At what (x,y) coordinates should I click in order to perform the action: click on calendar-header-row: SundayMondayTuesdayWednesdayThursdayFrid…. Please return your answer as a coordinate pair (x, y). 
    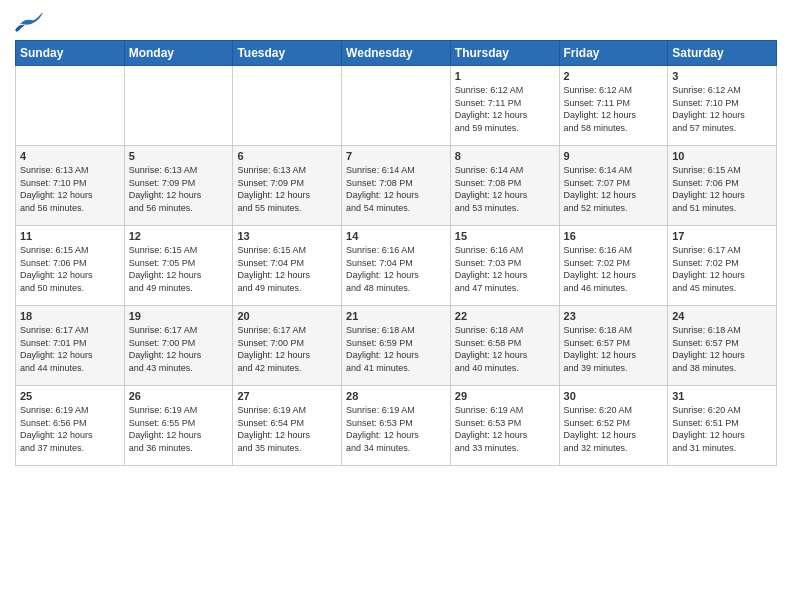
    Looking at the image, I should click on (396, 54).